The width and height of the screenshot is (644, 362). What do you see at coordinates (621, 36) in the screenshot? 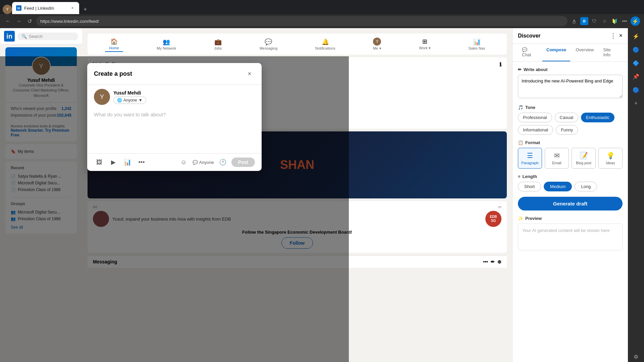
I see `discover-close-icon: ×` at bounding box center [621, 36].